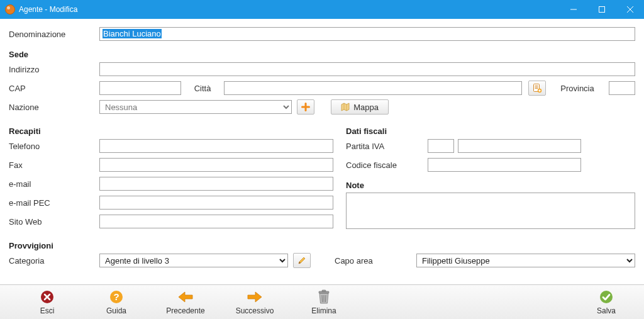  What do you see at coordinates (306, 107) in the screenshot?
I see `nazione-add-button` at bounding box center [306, 107].